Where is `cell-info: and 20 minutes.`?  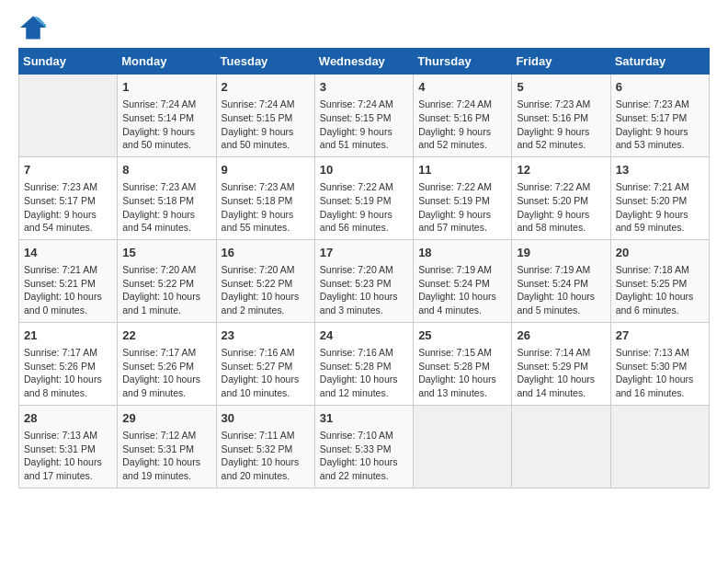 cell-info: and 20 minutes. is located at coordinates (266, 477).